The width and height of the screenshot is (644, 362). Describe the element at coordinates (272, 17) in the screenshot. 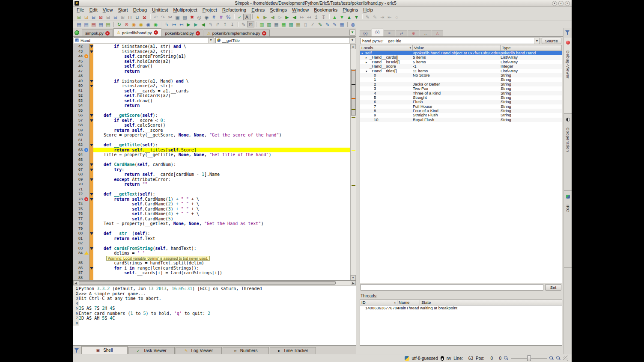

I see `bookmark-prev-icon: ◀` at that location.